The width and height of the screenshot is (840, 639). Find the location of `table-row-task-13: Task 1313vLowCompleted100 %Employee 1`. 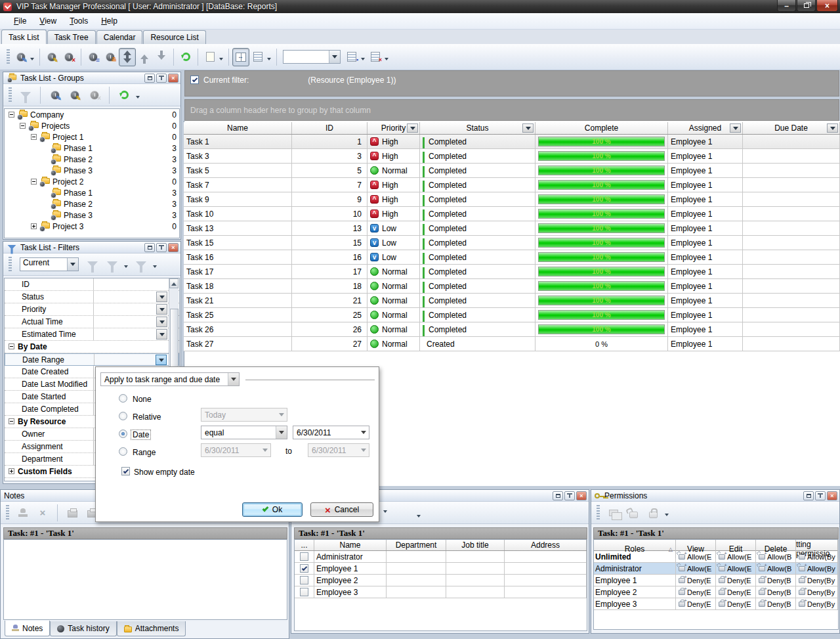

table-row-task-13: Task 1313vLowCompleted100 %Employee 1 is located at coordinates (512, 229).